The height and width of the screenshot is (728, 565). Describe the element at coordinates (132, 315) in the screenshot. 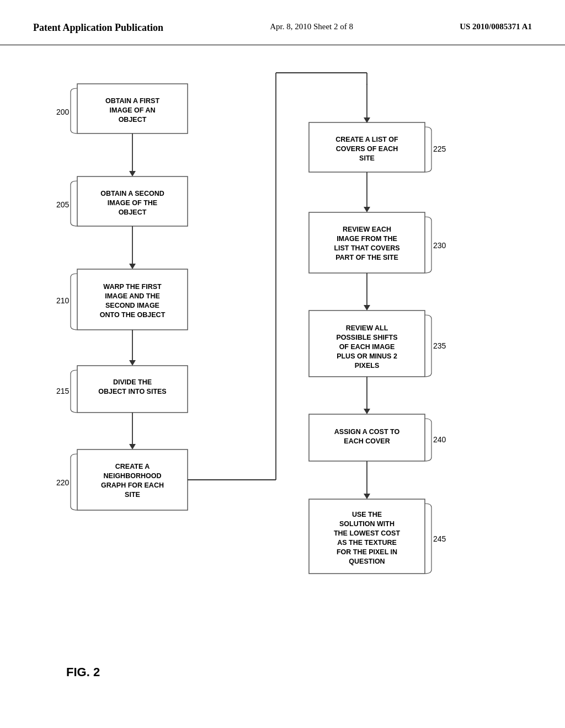

I see `svg-text: ONTO THE OBJECT` at that location.